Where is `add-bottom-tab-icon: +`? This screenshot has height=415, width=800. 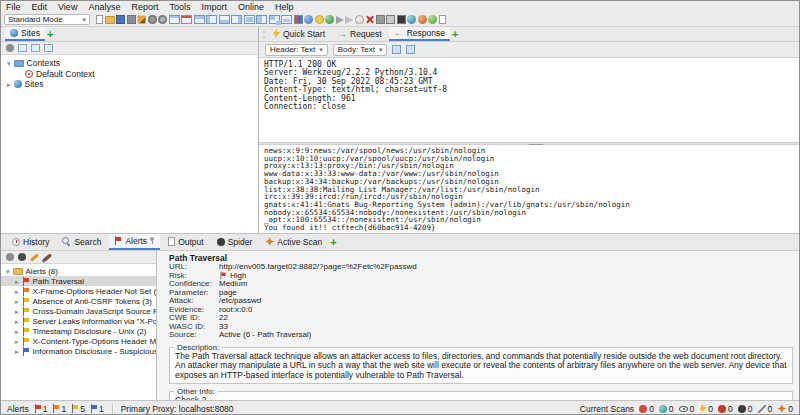 add-bottom-tab-icon: + is located at coordinates (333, 242).